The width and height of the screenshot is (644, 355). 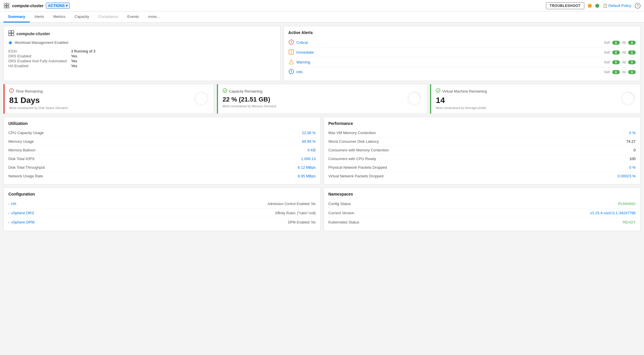 I want to click on virt-network-label: Virtual Network Packets Dropped, so click(x=473, y=176).